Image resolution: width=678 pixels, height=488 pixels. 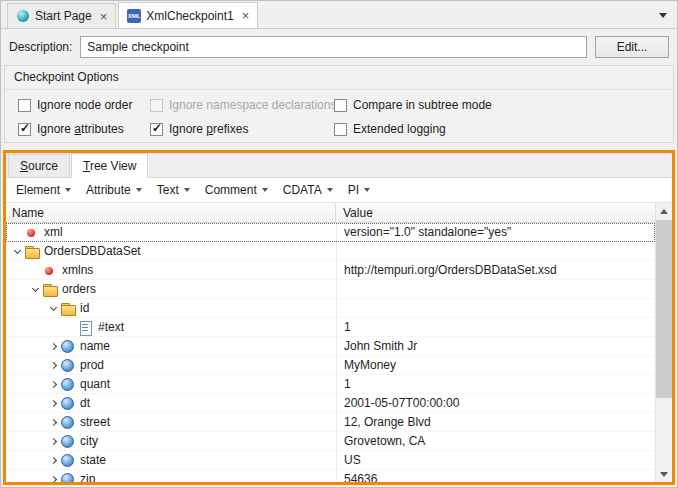 What do you see at coordinates (171, 403) in the screenshot?
I see `name-cell: dt` at bounding box center [171, 403].